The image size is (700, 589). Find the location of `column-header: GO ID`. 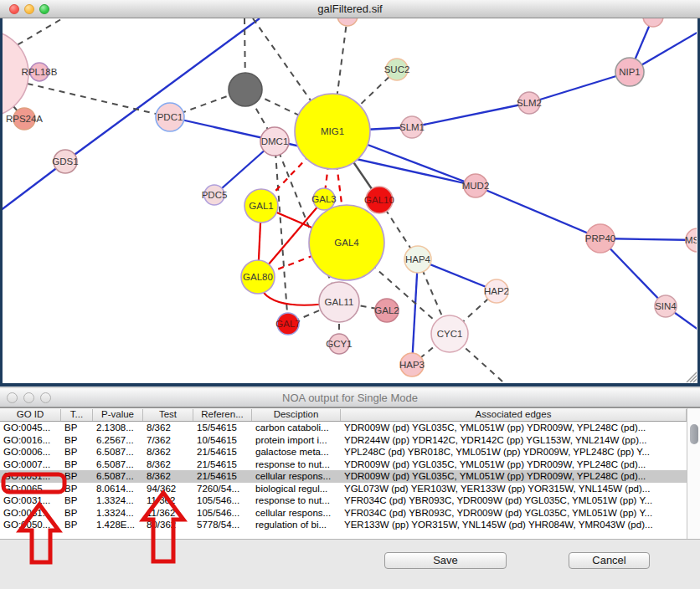

column-header: GO ID is located at coordinates (30, 415).